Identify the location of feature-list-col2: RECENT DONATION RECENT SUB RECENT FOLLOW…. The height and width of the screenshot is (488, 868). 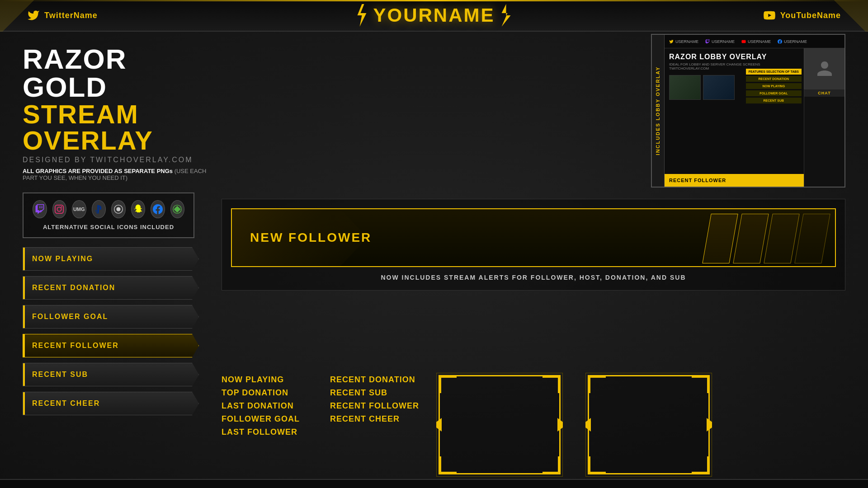
(375, 399).